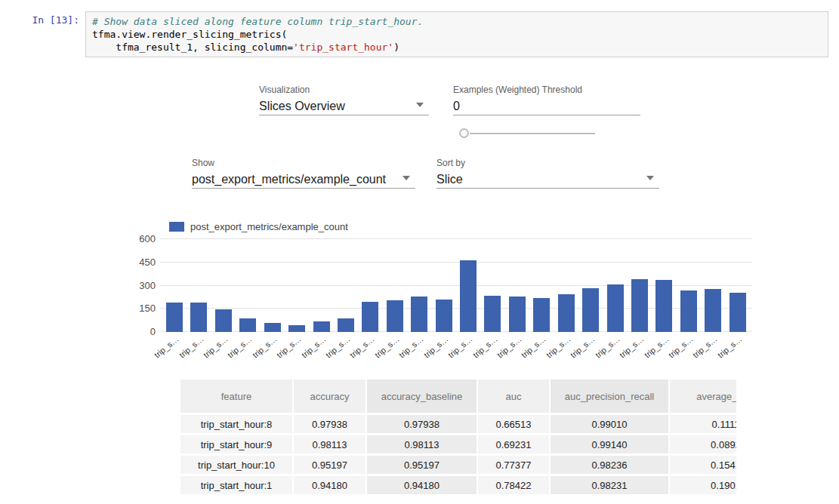  Describe the element at coordinates (548, 180) in the screenshot. I see `sort-by-value: Slice` at that location.